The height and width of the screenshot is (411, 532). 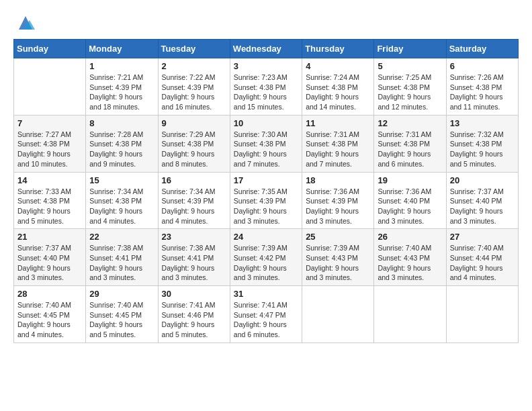 What do you see at coordinates (266, 23) in the screenshot?
I see `page-header` at bounding box center [266, 23].